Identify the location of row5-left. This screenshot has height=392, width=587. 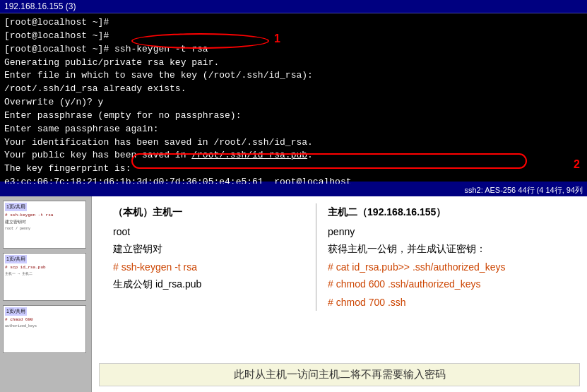
(211, 302).